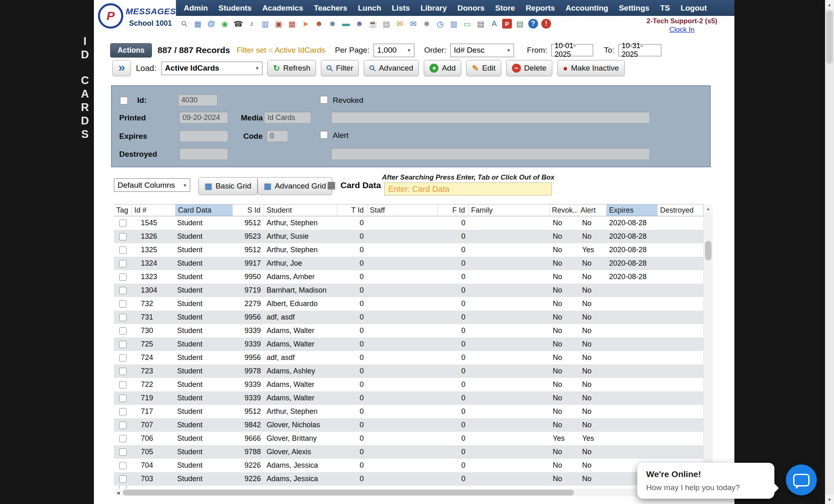  Describe the element at coordinates (123, 210) in the screenshot. I see `col-header-tag: Tag` at that location.